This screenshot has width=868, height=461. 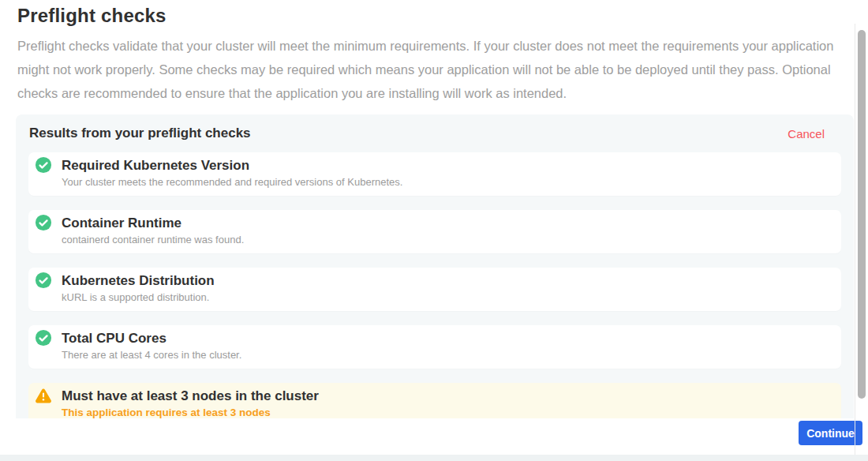 What do you see at coordinates (138, 286) in the screenshot?
I see `check-text: Kubernetes Distribution kURL is a suppor…` at bounding box center [138, 286].